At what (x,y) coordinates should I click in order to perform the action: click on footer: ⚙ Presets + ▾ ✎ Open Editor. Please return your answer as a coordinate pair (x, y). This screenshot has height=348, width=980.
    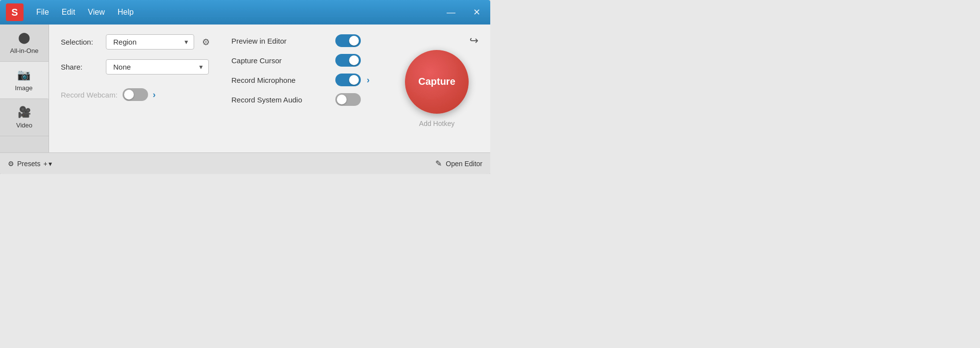
    Looking at the image, I should click on (245, 163).